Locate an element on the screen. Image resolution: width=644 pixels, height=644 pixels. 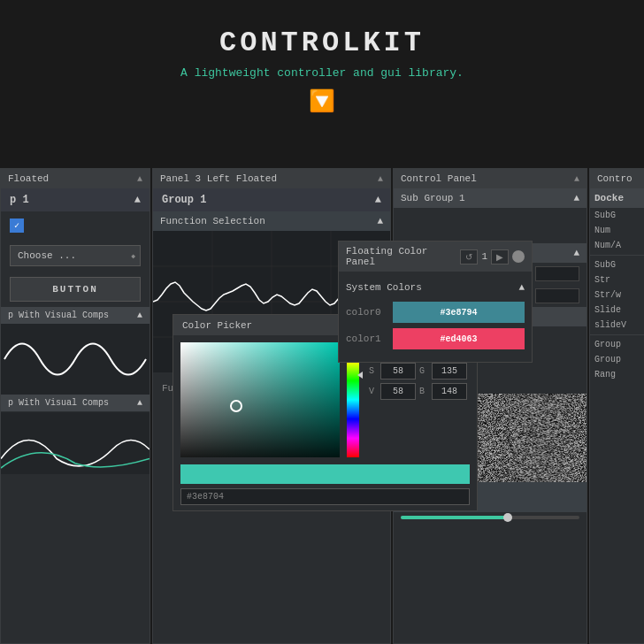
docked-header: Docke is located at coordinates (617, 198).